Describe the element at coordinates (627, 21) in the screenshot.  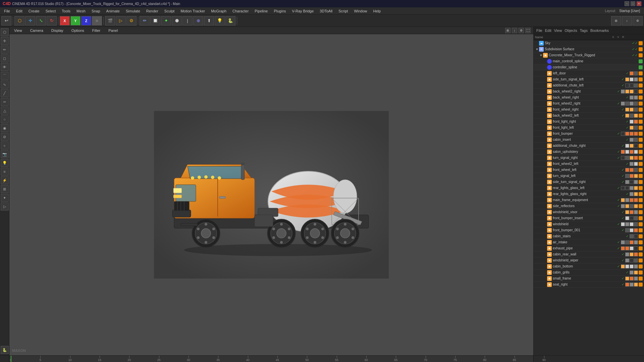
I see `top-icons-2: ↕` at that location.